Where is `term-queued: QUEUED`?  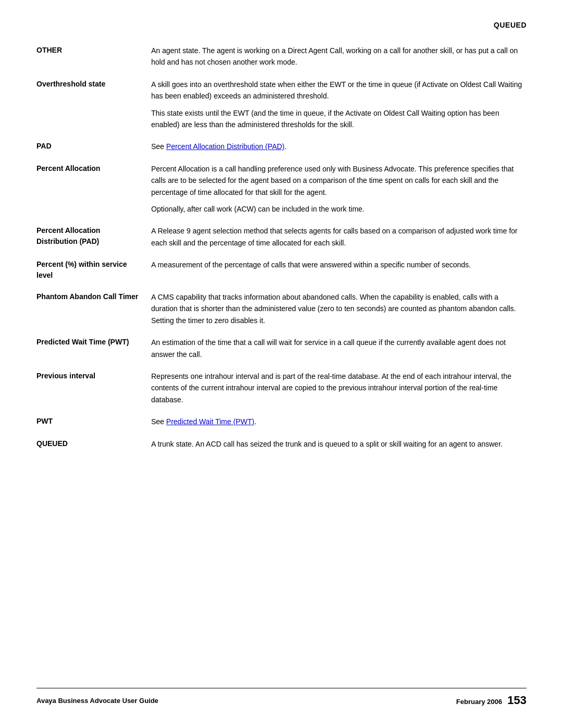 term-queued: QUEUED is located at coordinates (94, 444).